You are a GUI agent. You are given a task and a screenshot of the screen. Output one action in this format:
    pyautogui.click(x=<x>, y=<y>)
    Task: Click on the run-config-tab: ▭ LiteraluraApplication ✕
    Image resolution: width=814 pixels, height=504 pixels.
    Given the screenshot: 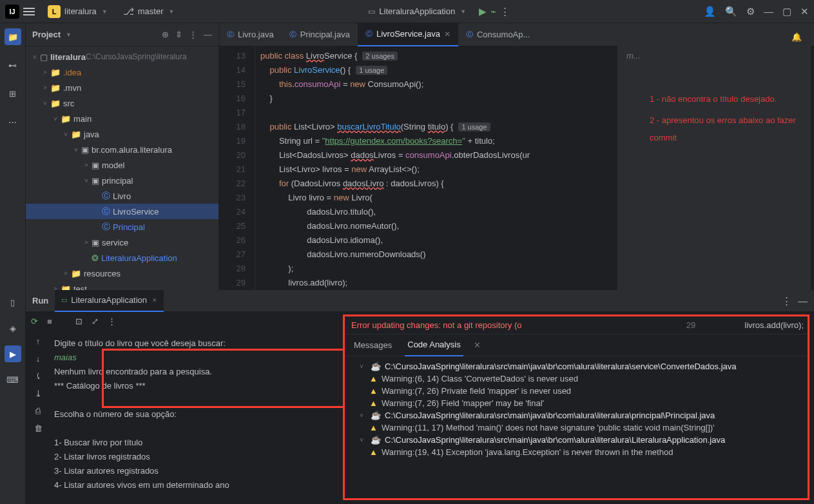 What is the action you would take?
    pyautogui.click(x=110, y=301)
    